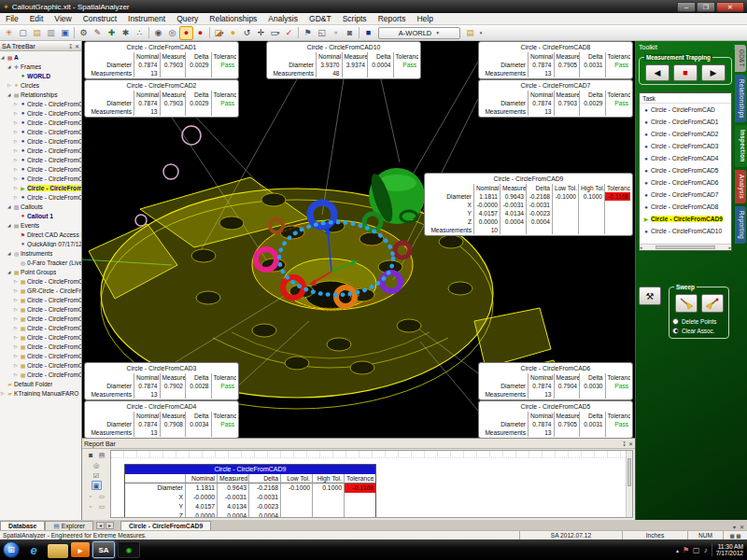  What do you see at coordinates (730, 7) in the screenshot?
I see `close-button: ✕` at bounding box center [730, 7].